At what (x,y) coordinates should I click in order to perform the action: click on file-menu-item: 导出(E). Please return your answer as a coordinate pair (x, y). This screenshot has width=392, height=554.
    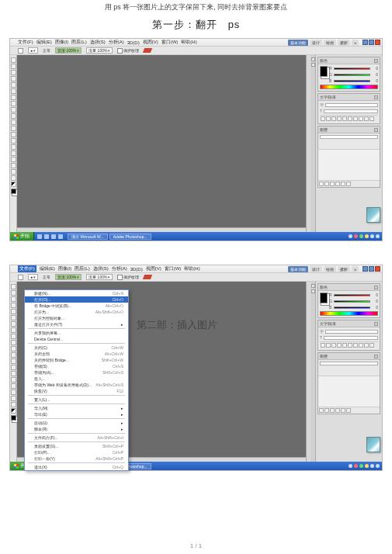
    Looking at the image, I should click on (76, 414).